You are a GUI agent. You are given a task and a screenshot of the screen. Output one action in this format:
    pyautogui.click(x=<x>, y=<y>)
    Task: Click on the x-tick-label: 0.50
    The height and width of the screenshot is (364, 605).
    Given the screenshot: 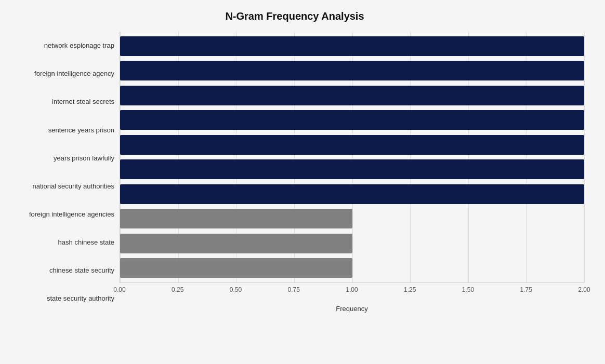 What is the action you would take?
    pyautogui.click(x=236, y=290)
    